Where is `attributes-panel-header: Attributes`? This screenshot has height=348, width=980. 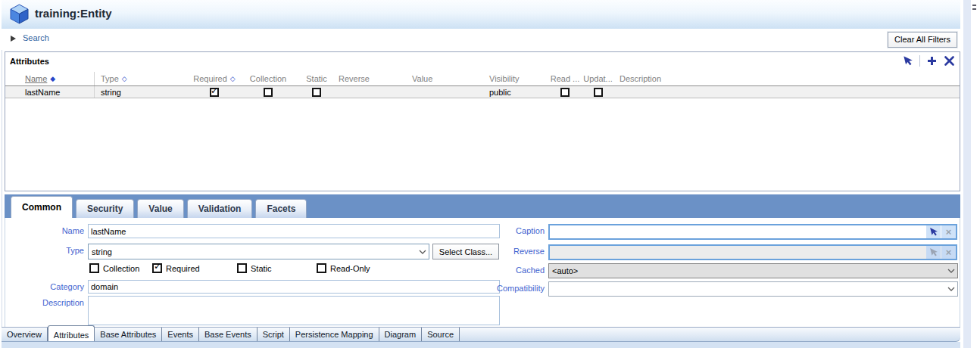 attributes-panel-header: Attributes is located at coordinates (482, 62).